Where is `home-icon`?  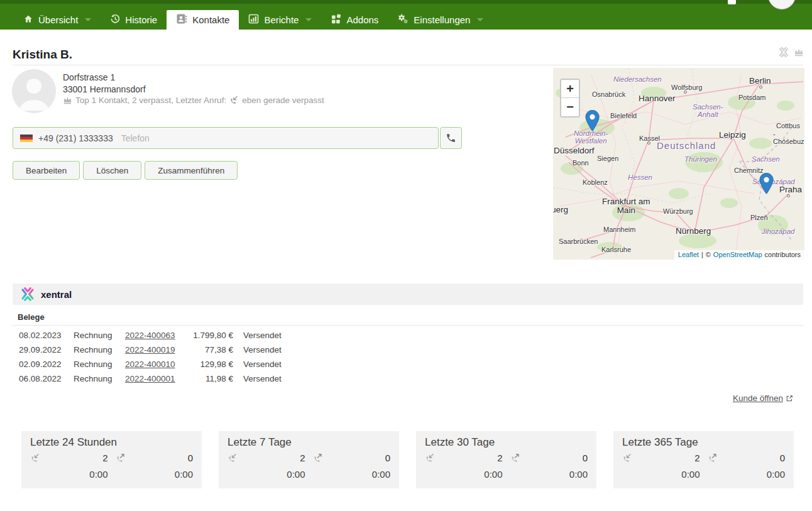
home-icon is located at coordinates (28, 20).